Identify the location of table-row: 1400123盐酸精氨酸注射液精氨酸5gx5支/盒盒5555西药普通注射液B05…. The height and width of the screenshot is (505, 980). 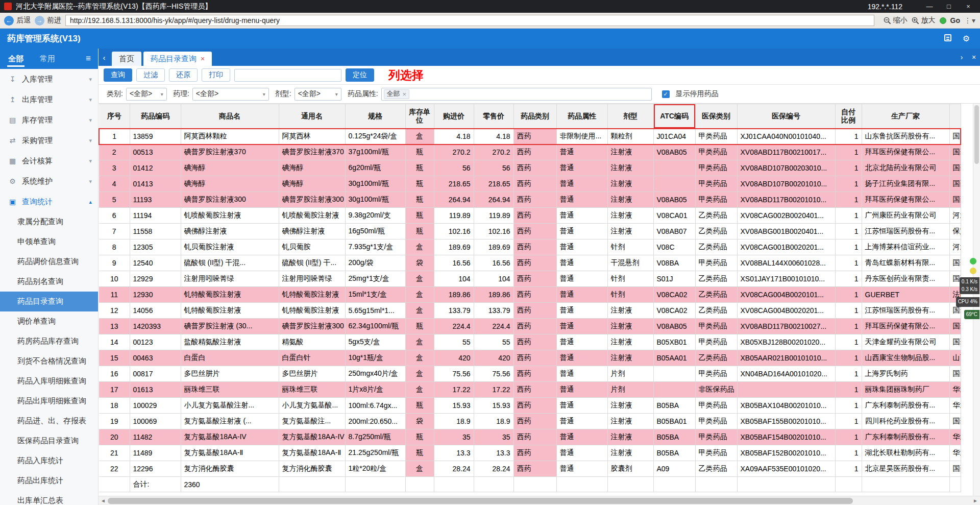
(530, 342).